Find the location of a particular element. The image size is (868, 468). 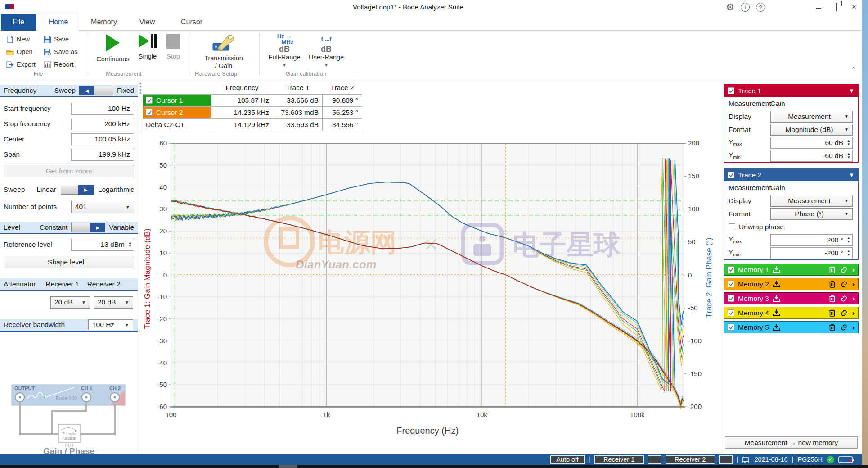

memory4-checkbox is located at coordinates (731, 313).